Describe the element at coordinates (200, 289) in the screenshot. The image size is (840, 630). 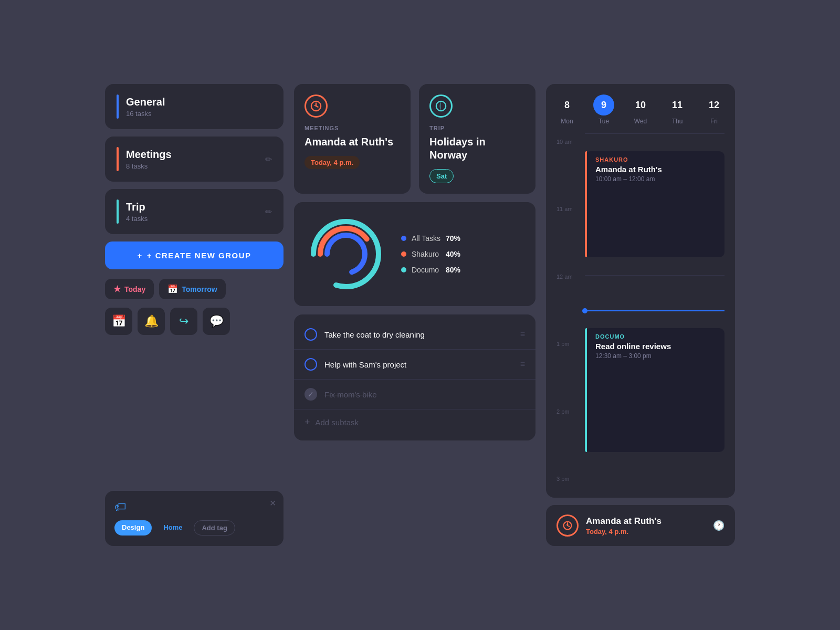
I see `filter-tomorrow-label: Tomorrow` at that location.